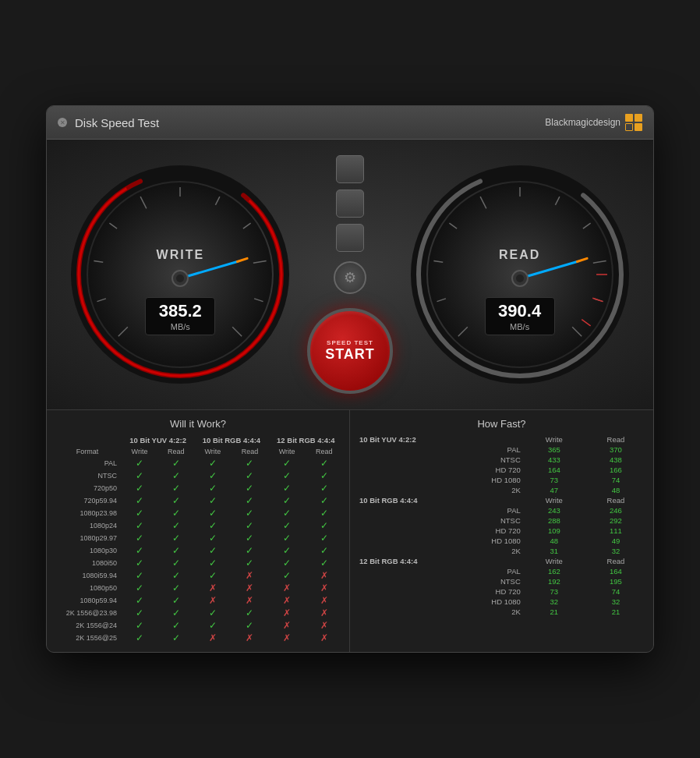 The height and width of the screenshot is (758, 700). What do you see at coordinates (350, 351) in the screenshot?
I see `start-button: SPEED TEST START` at bounding box center [350, 351].